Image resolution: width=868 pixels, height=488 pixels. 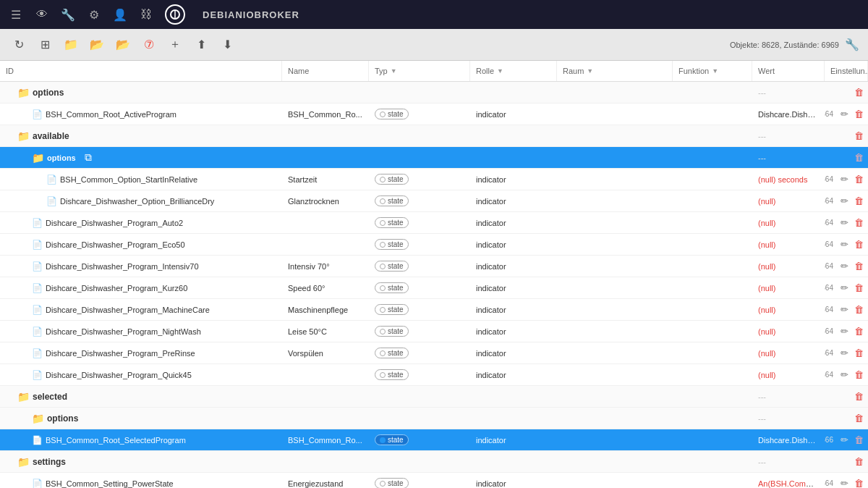 What do you see at coordinates (123, 45) in the screenshot?
I see `folder-blue-button: 📂` at bounding box center [123, 45].